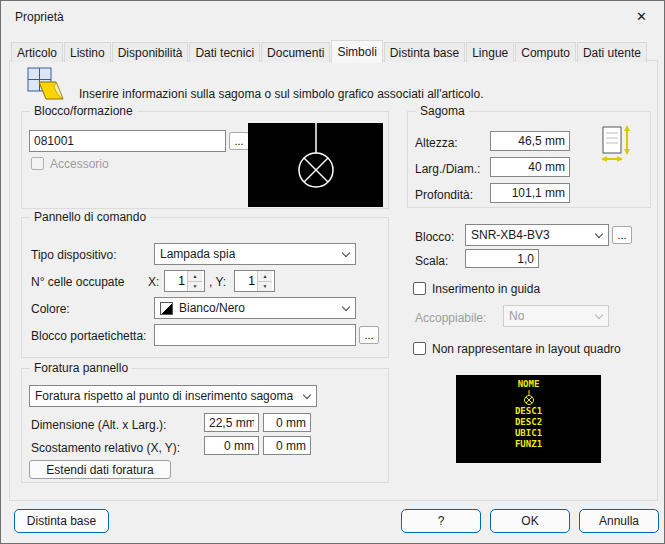 The width and height of the screenshot is (665, 544). What do you see at coordinates (184, 281) in the screenshot?
I see `celle-x-stepper: ▲ ▼` at bounding box center [184, 281].